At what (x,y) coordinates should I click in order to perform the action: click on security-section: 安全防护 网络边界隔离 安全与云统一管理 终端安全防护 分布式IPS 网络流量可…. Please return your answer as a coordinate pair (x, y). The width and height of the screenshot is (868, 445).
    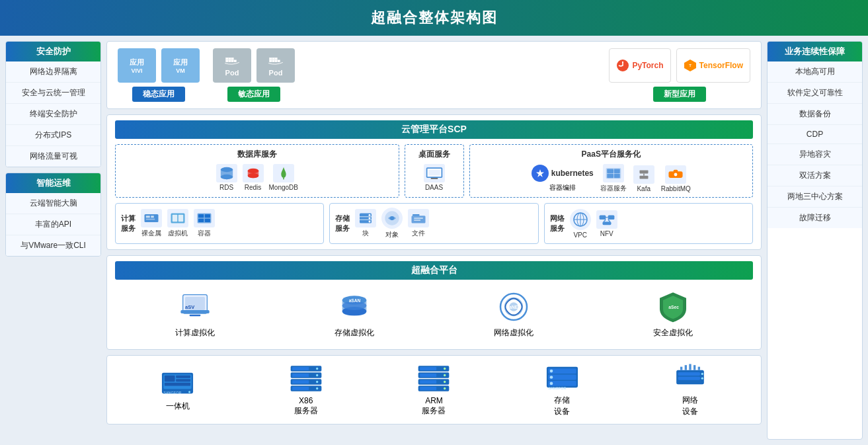
    Looking at the image, I should click on (53, 104).